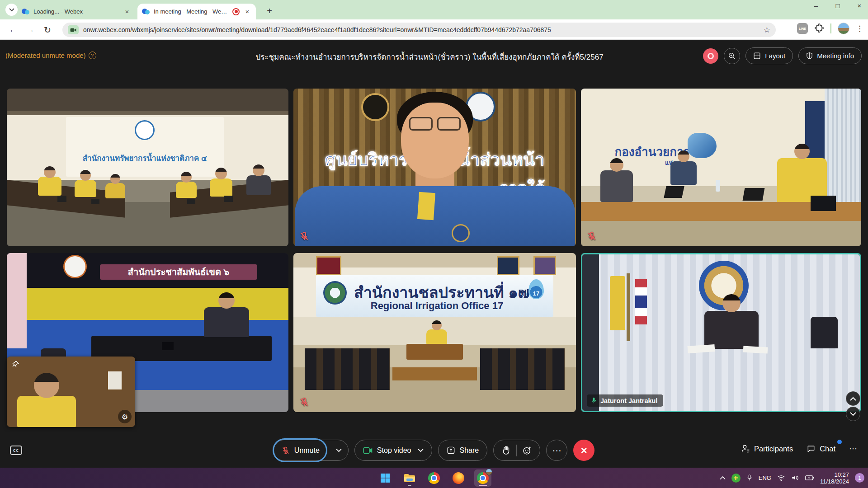  Describe the element at coordinates (527, 450) in the screenshot. I see `reaction-smiley-icon` at that location.